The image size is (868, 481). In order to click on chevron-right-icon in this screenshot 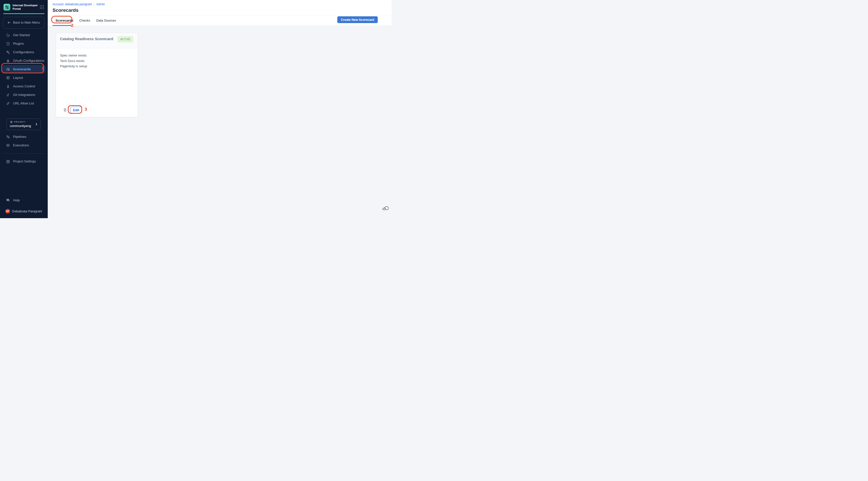, I will do `click(36, 124)`.